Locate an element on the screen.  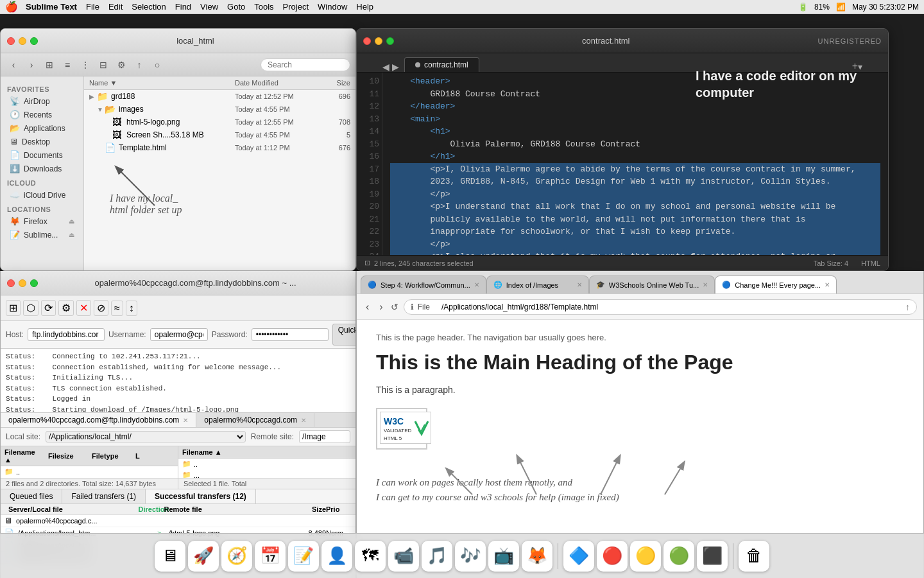
fz-sync-browse: ↕ is located at coordinates (132, 308).